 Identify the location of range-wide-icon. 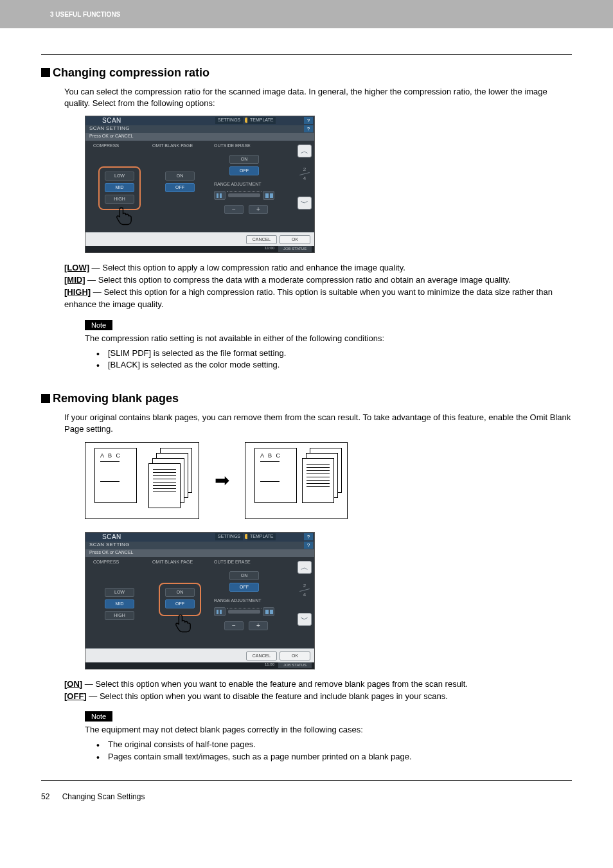
(269, 195).